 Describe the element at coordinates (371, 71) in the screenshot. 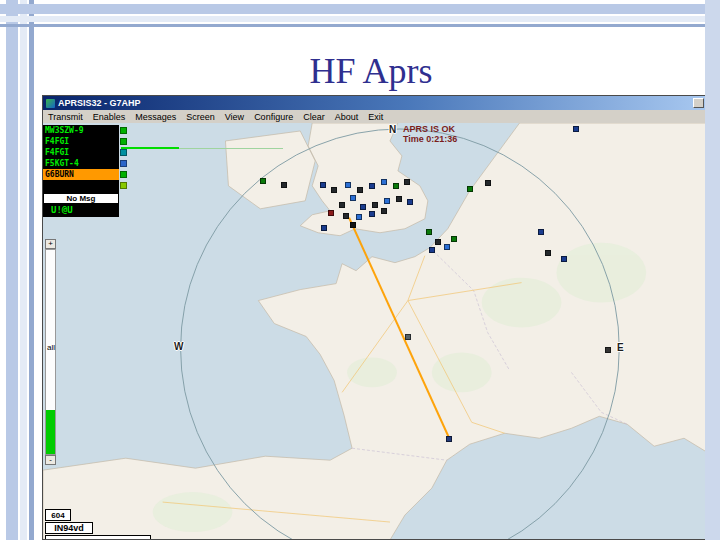

I see `slide-title: HF Aprs` at that location.